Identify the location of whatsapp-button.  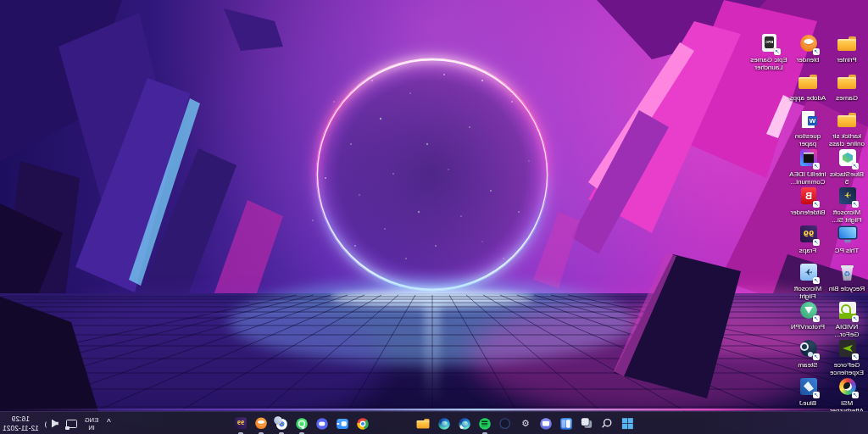
(302, 424).